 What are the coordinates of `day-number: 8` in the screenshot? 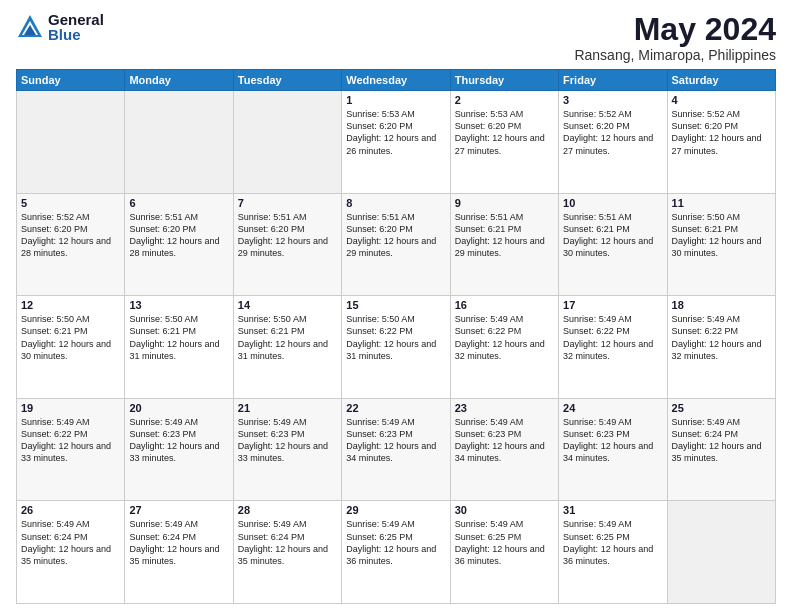 It's located at (396, 203).